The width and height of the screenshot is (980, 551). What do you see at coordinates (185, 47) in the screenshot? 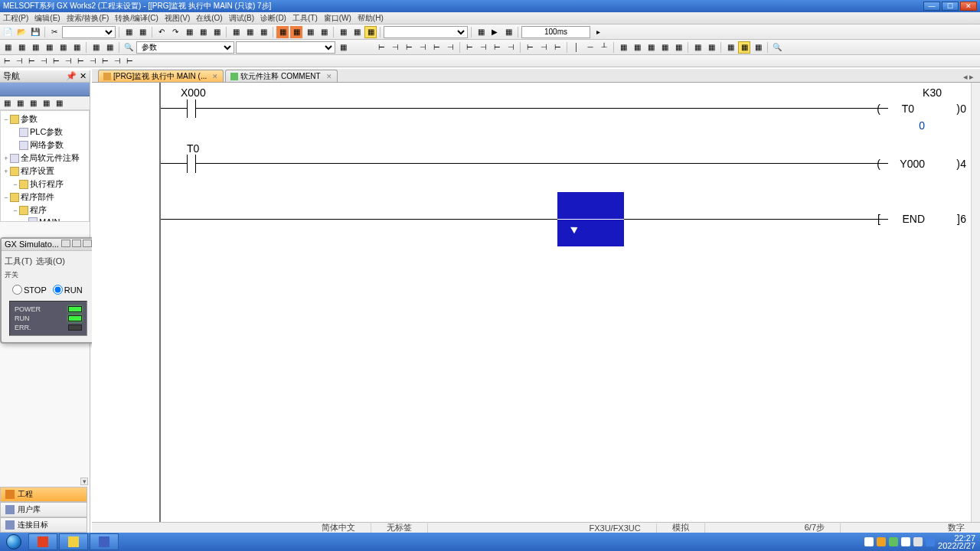
I see `search-combo: 参数` at bounding box center [185, 47].